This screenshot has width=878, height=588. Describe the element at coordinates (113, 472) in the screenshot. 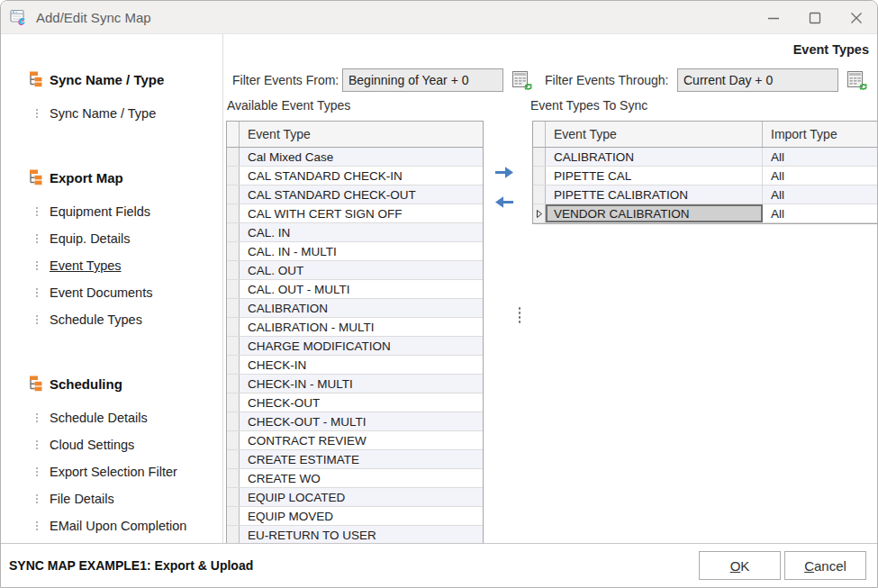

I see `sidebar-item-label: Export Selection Filter` at that location.